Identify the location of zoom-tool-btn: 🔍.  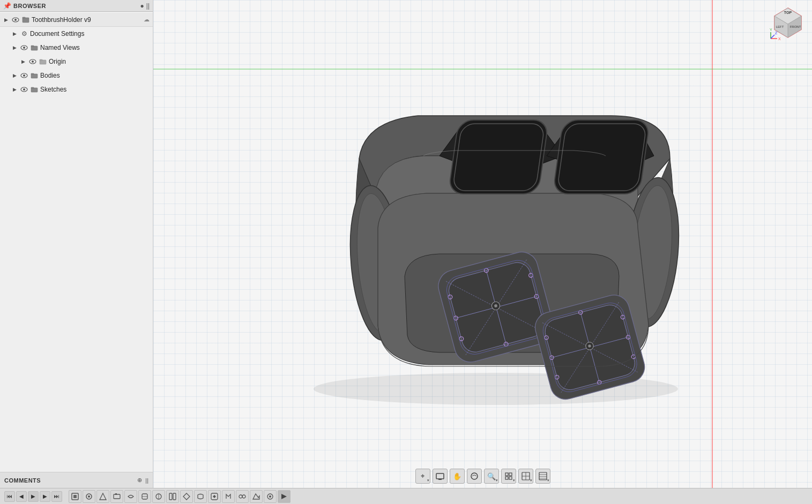
(491, 476).